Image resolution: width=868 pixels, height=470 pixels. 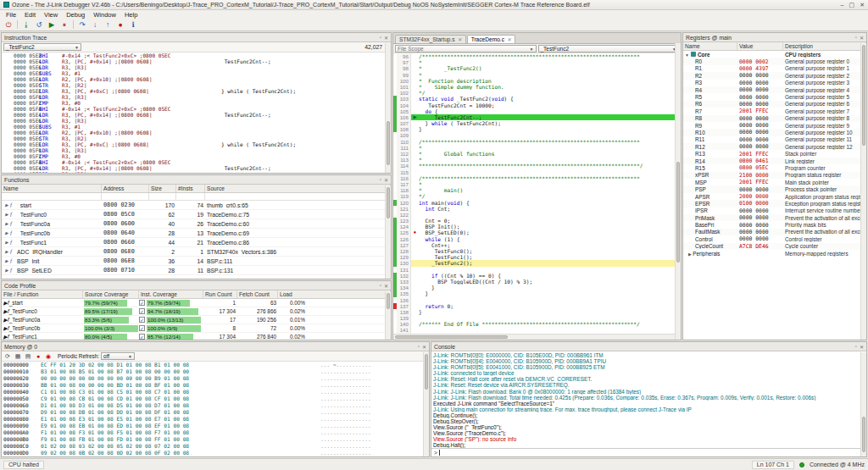 What do you see at coordinates (537, 288) in the screenshot?
I see `code-line: 134 }` at bounding box center [537, 288].